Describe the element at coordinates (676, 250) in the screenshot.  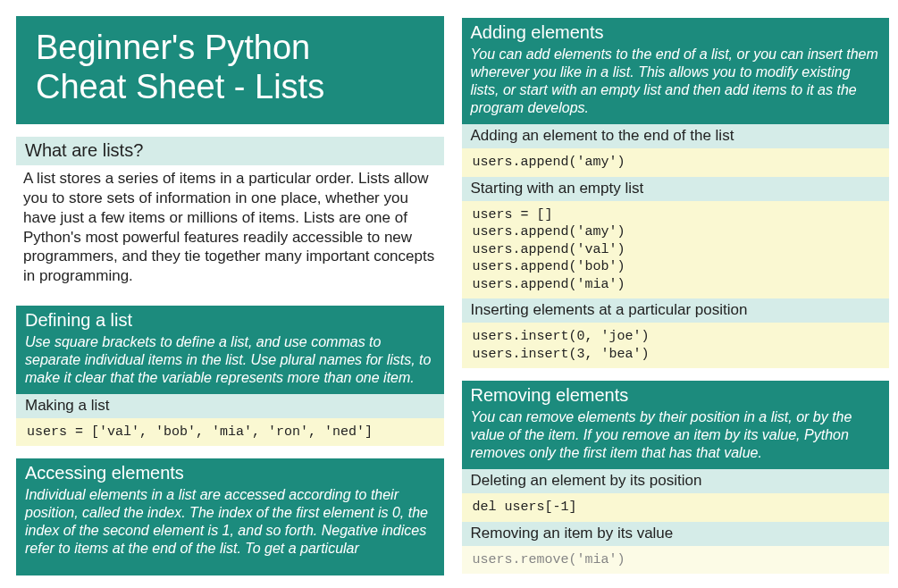
I see `code-start-empty: users = [] users.append('amy') users.app…` at that location.